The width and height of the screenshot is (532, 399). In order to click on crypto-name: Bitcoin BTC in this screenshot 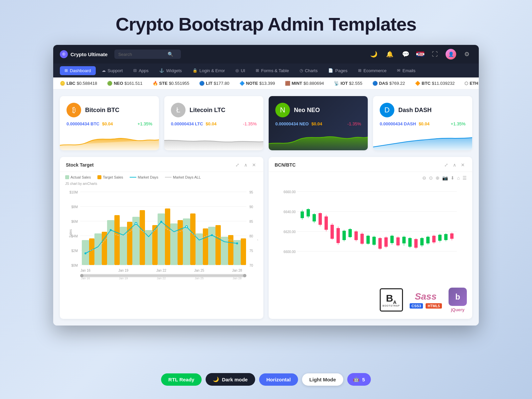, I will do `click(102, 110)`.